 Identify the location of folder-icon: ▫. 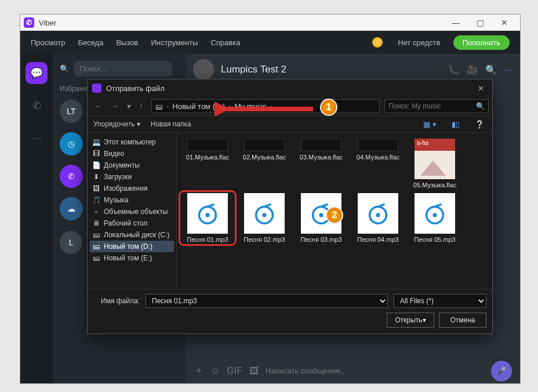
(96, 212).